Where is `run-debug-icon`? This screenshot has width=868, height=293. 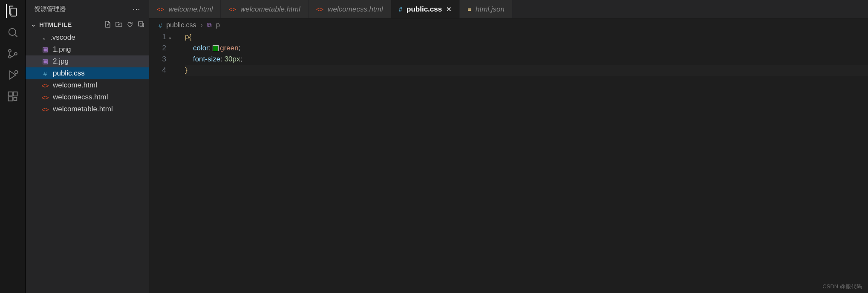
run-debug-icon is located at coordinates (13, 75).